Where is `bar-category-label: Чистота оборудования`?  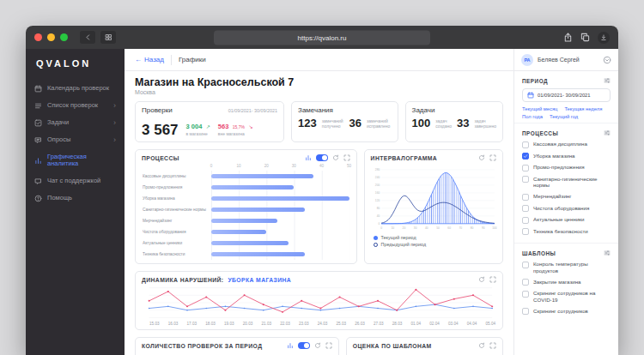
bar-category-label: Чистота оборудования is located at coordinates (177, 232).